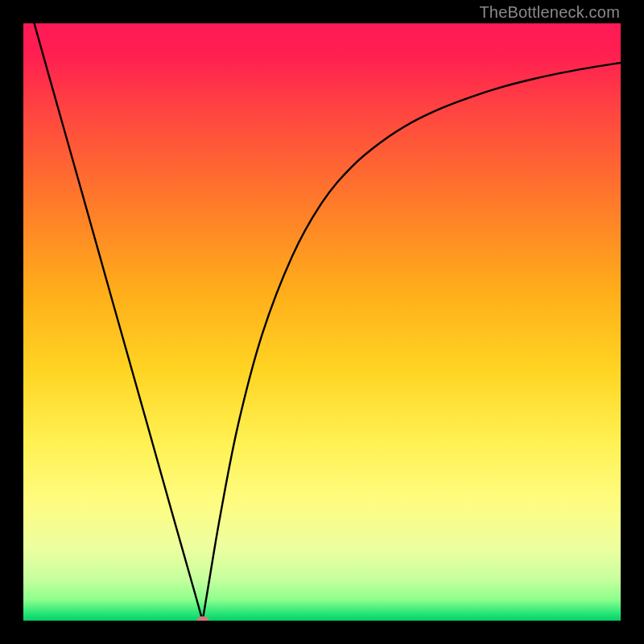 The width and height of the screenshot is (644, 644). What do you see at coordinates (203, 619) in the screenshot?
I see `optimum-marker` at bounding box center [203, 619].